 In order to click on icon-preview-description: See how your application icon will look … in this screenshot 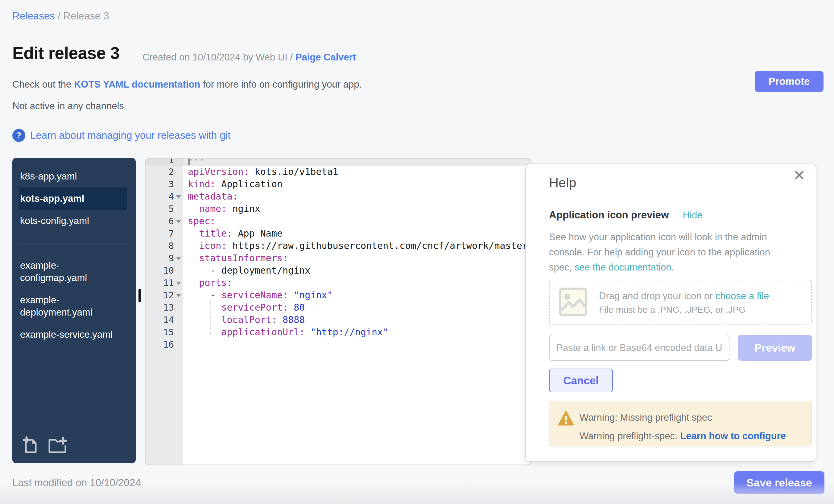, I will do `click(671, 252)`.